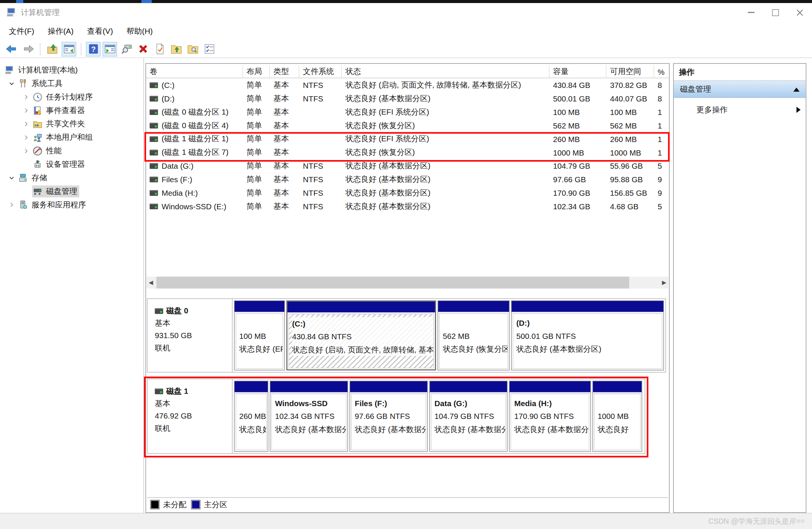 Image resolution: width=812 pixels, height=529 pixels. I want to click on column-header-1: 卷, so click(195, 72).